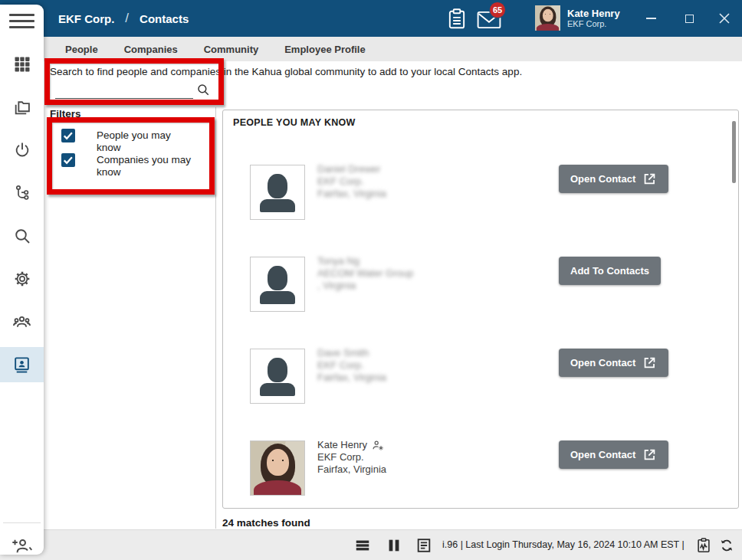  Describe the element at coordinates (394, 545) in the screenshot. I see `pause-icon` at that location.